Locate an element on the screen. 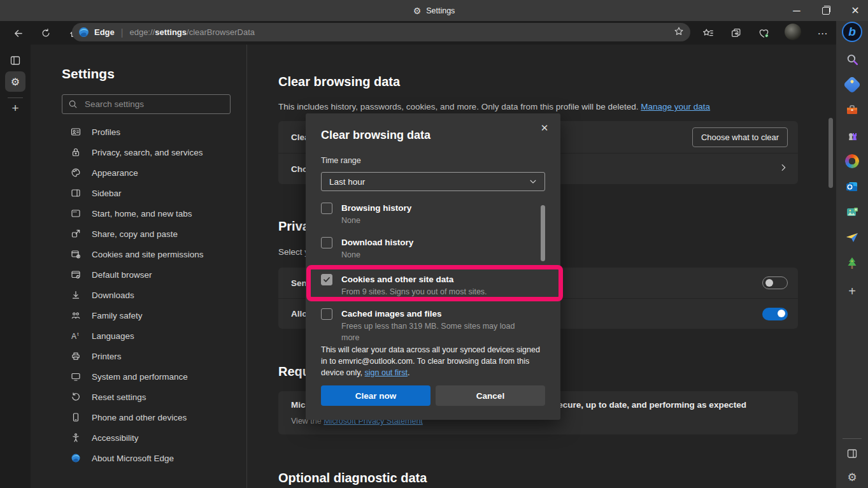 Image resolution: width=868 pixels, height=488 pixels. cached-images-checkbox is located at coordinates (327, 314).